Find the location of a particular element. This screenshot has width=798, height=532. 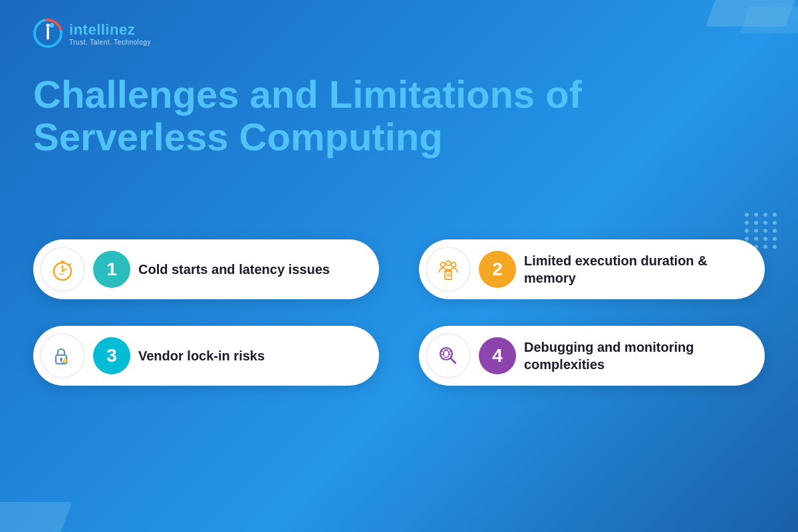

brand-name: intellinez is located at coordinates (110, 30).